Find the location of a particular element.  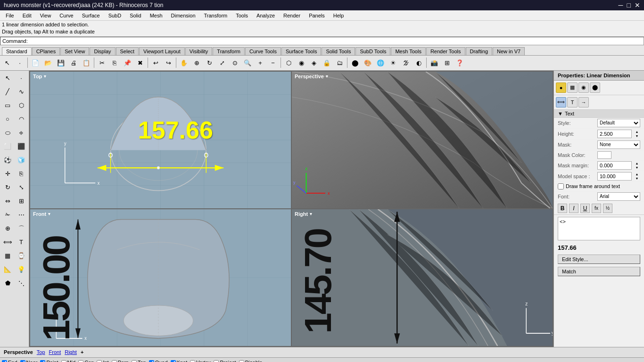

lt-rect-btn: ▭ is located at coordinates (8, 106).